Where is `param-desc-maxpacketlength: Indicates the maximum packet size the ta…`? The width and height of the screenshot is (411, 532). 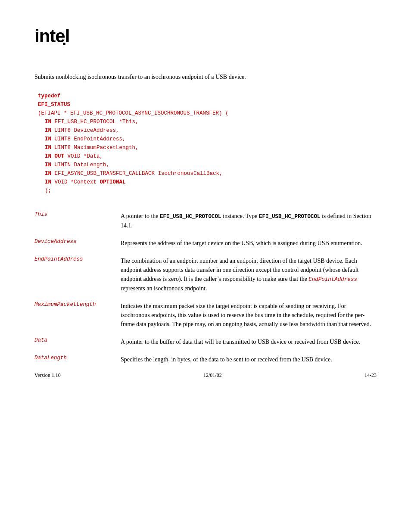 param-desc-maxpacketlength: Indicates the maximum packet size the ta… is located at coordinates (249, 317).